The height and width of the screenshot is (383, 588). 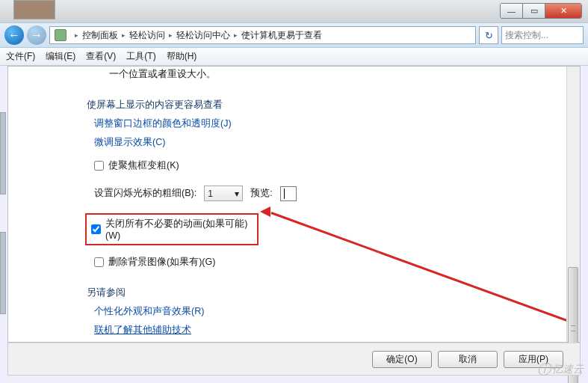 What do you see at coordinates (147, 36) in the screenshot?
I see `bc-item: 轻松访问` at bounding box center [147, 36].